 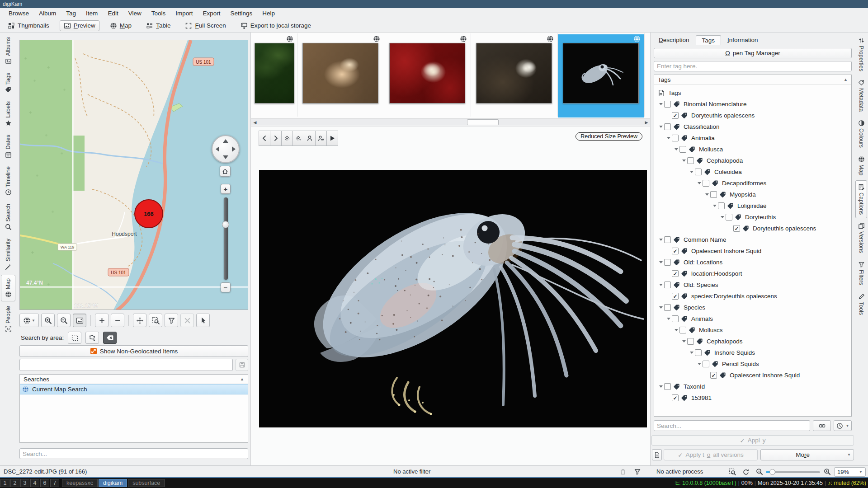 What do you see at coordinates (753, 161) in the screenshot?
I see `tree-item-cephalopoda: Cephalopoda` at bounding box center [753, 161].